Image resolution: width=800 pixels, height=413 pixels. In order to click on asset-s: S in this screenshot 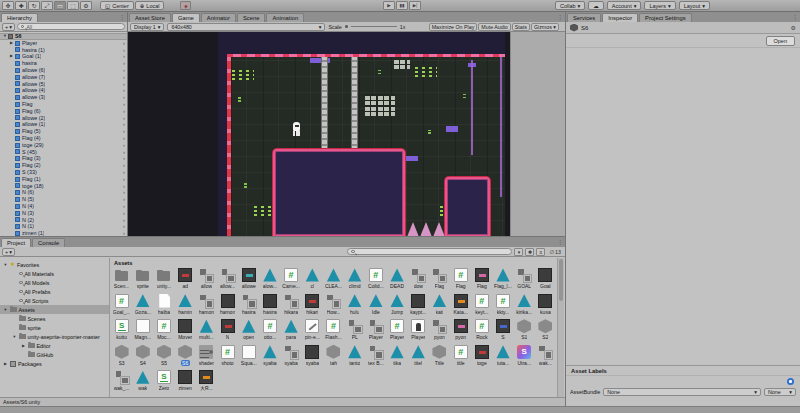, I will do `click(502, 331)`.